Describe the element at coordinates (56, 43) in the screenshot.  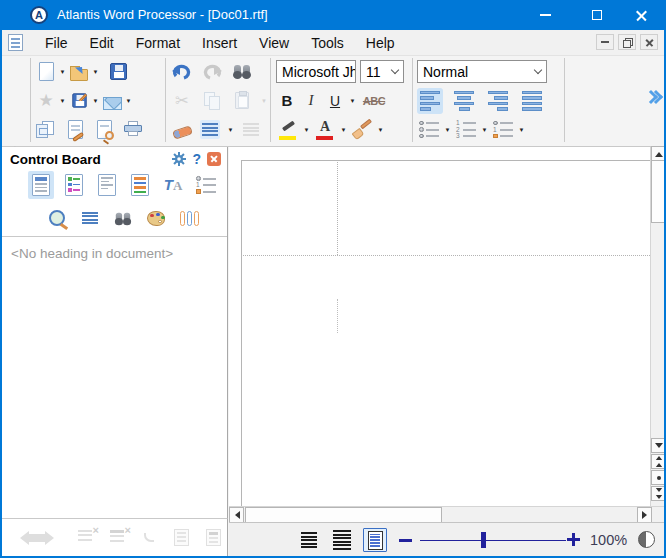
I see `menu-file: File` at that location.